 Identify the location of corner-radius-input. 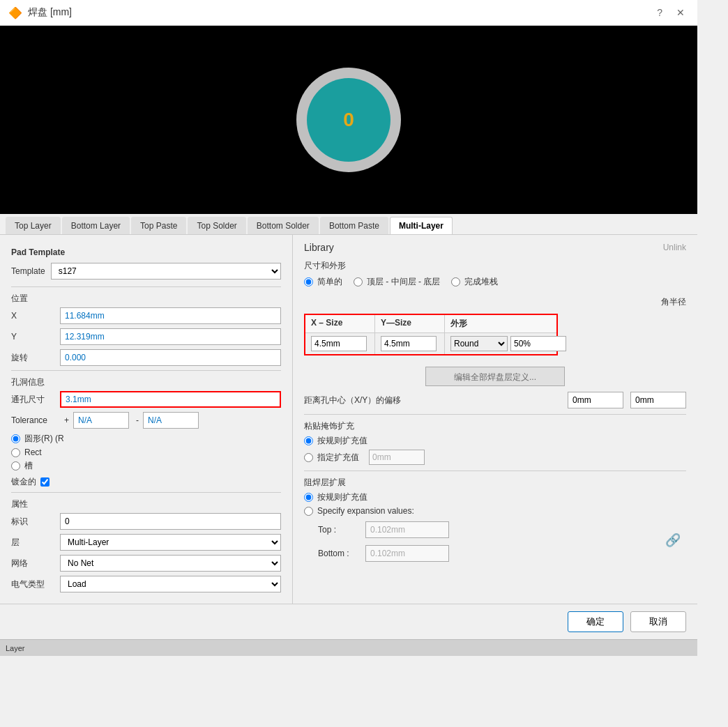
(538, 344).